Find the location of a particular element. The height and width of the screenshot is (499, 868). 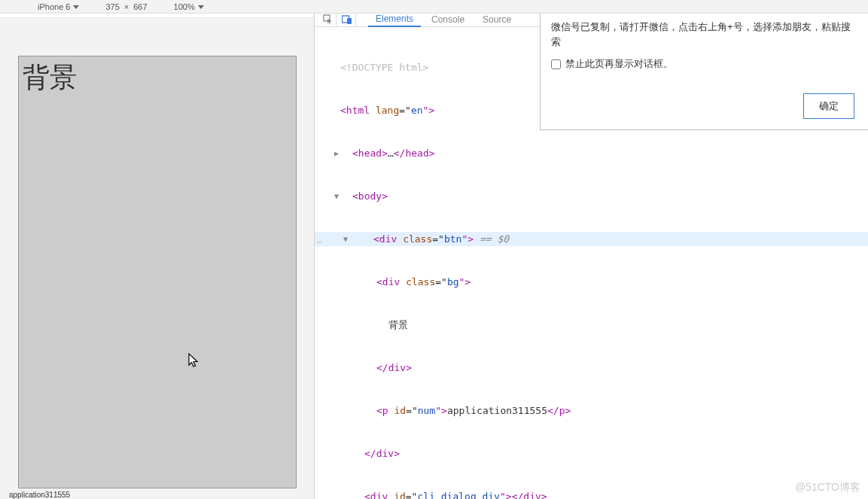

dom-div-btn-close: </div> is located at coordinates (370, 453).